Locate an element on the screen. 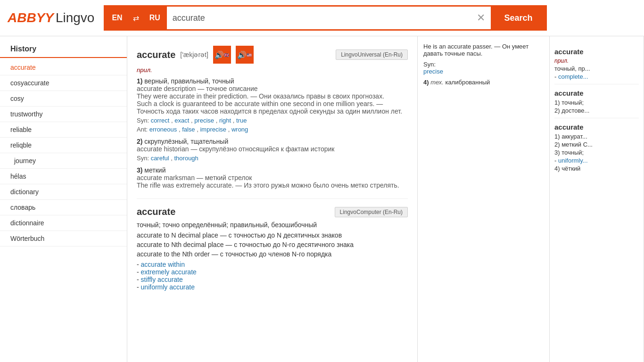 The height and width of the screenshot is (362, 644). definition-1: 1) верный, правильный, точный accurate d… is located at coordinates (272, 105).